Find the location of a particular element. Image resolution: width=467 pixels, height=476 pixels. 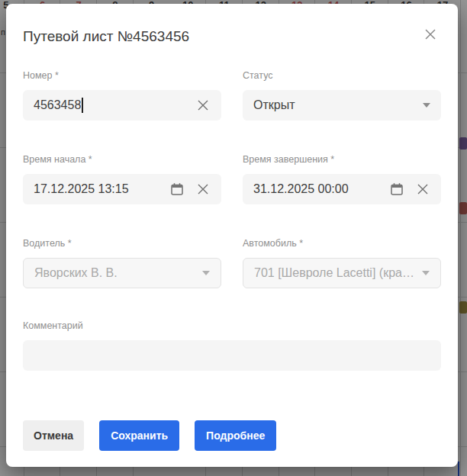

number-clear-button is located at coordinates (203, 105).